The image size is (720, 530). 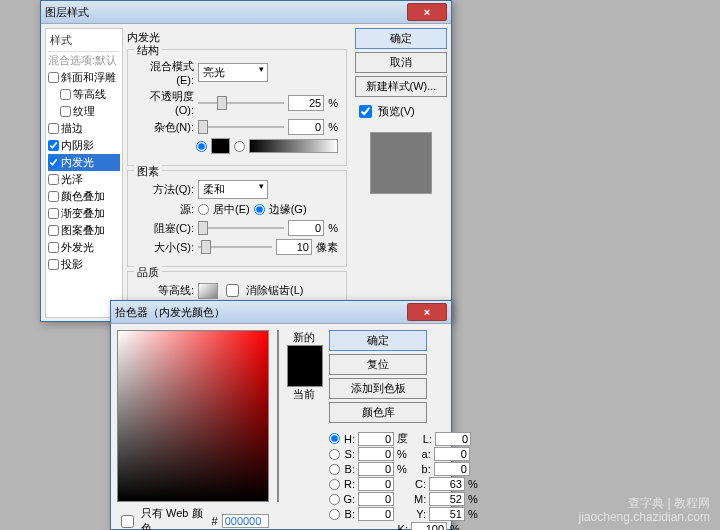 I want to click on h-radio, so click(x=334, y=438).